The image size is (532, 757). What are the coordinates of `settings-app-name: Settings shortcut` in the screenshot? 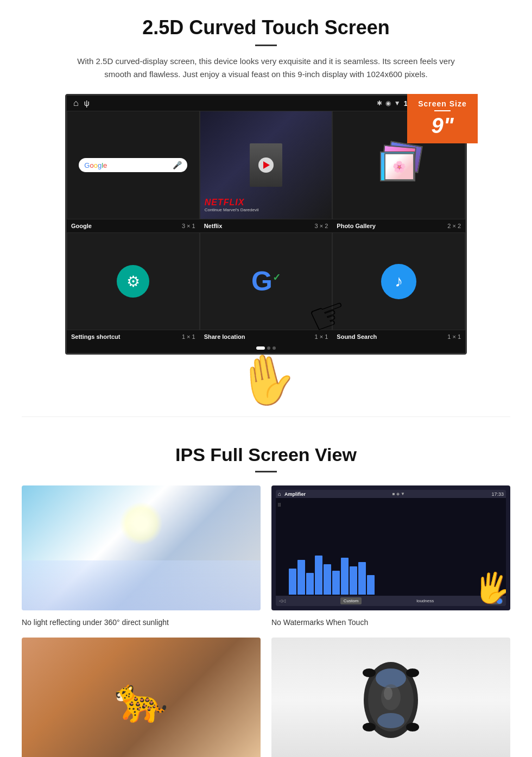 It's located at (96, 337).